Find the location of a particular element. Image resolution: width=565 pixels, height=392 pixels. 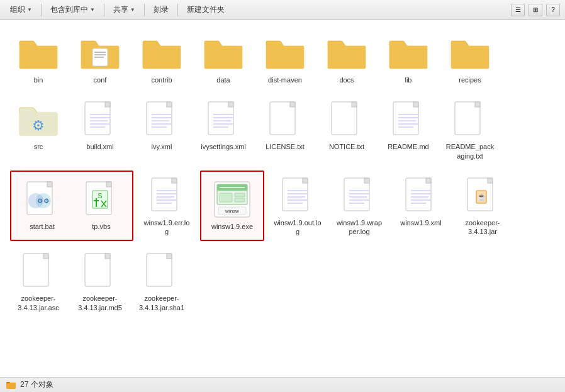

list-item: lib is located at coordinates (408, 59).